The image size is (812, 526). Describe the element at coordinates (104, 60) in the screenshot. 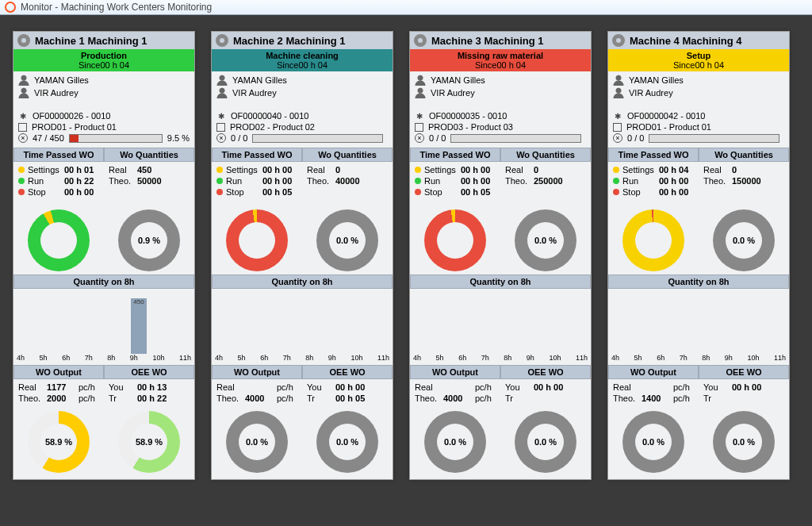

I see `status-band: ProductionSince00 h 04` at that location.